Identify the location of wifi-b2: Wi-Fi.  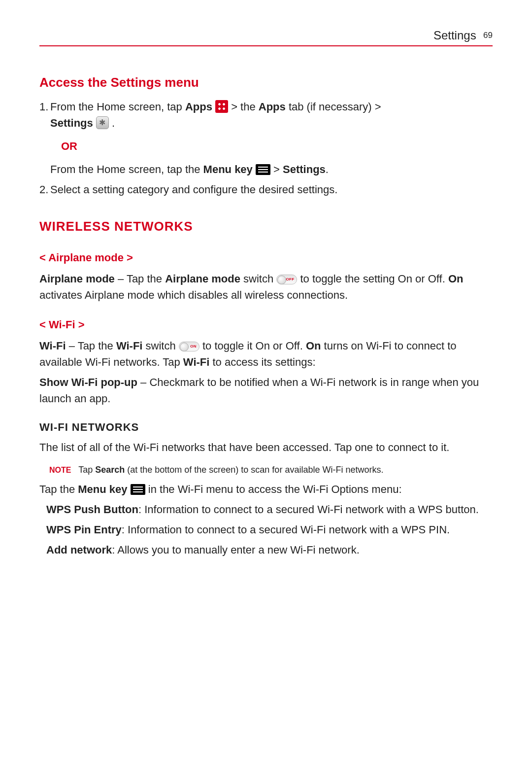
(130, 346).